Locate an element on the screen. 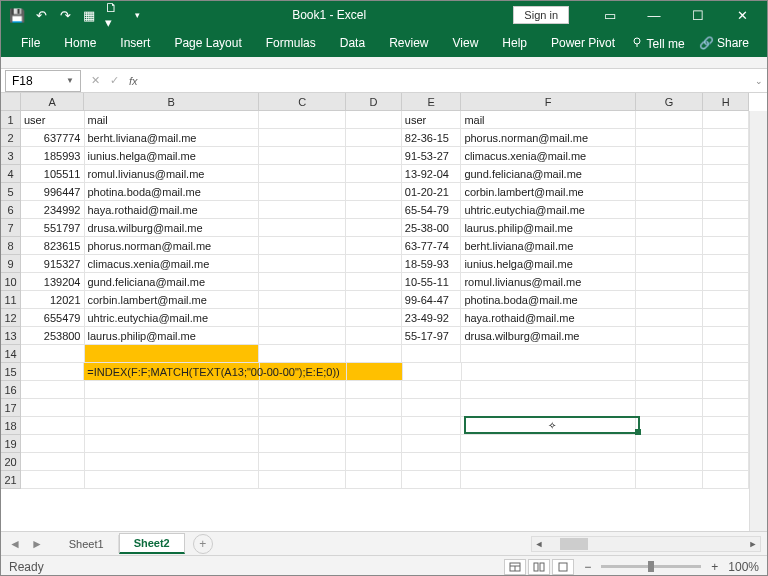  enter-formula-icon: ✓ is located at coordinates (114, 80).